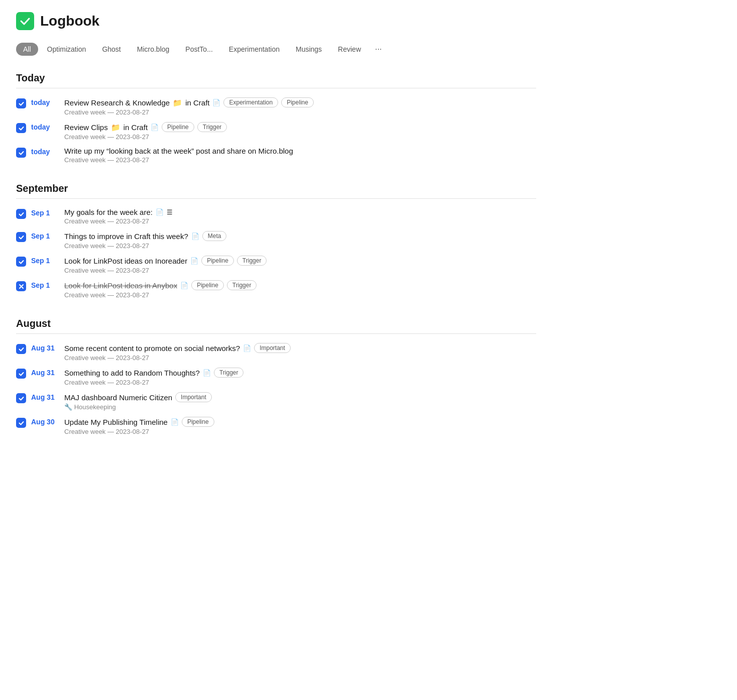 This screenshot has width=737, height=700. Describe the element at coordinates (95, 407) in the screenshot. I see `housekeeping-label: Housekeeping` at that location.